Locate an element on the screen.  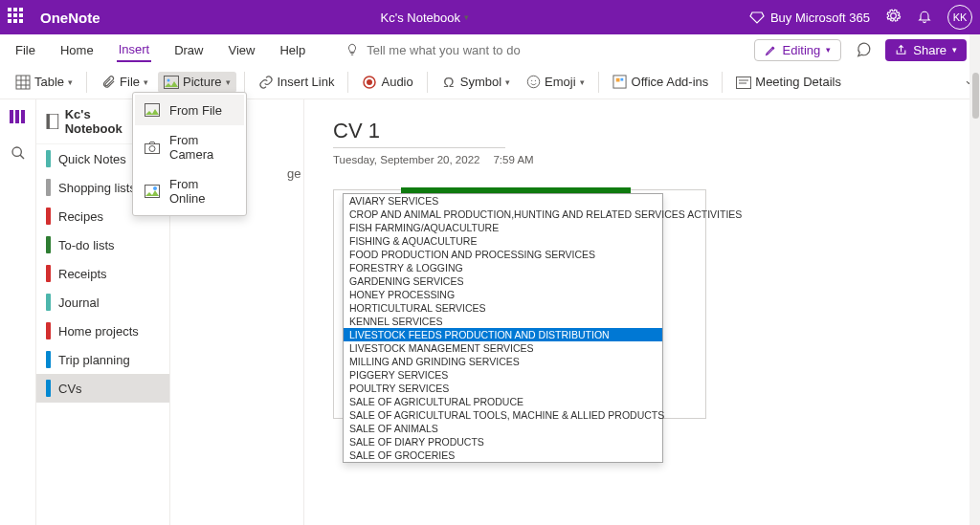
picture-from-file: From File is located at coordinates (189, 110).